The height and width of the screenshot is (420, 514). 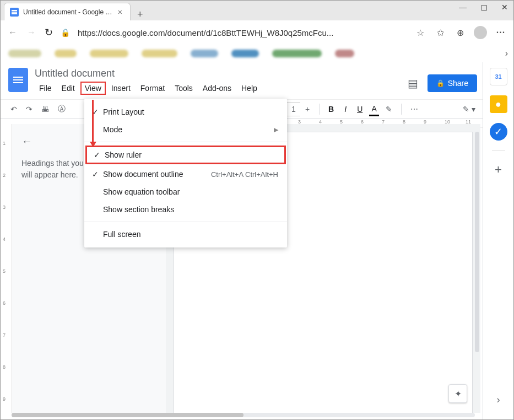 I want to click on docs-logo-icon, so click(x=18, y=80).